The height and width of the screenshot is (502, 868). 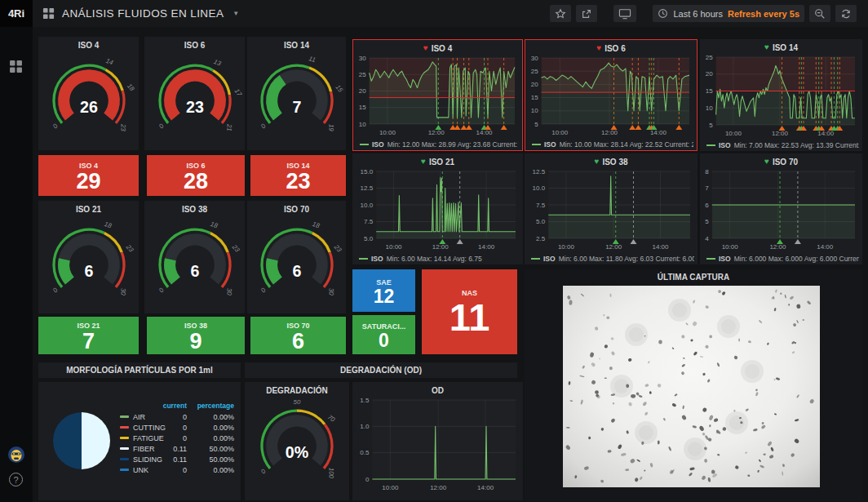 I want to click on legend-stats: Min: 10.00 Max: 28.14 Avg: 22.52 Current…, so click(x=627, y=144).